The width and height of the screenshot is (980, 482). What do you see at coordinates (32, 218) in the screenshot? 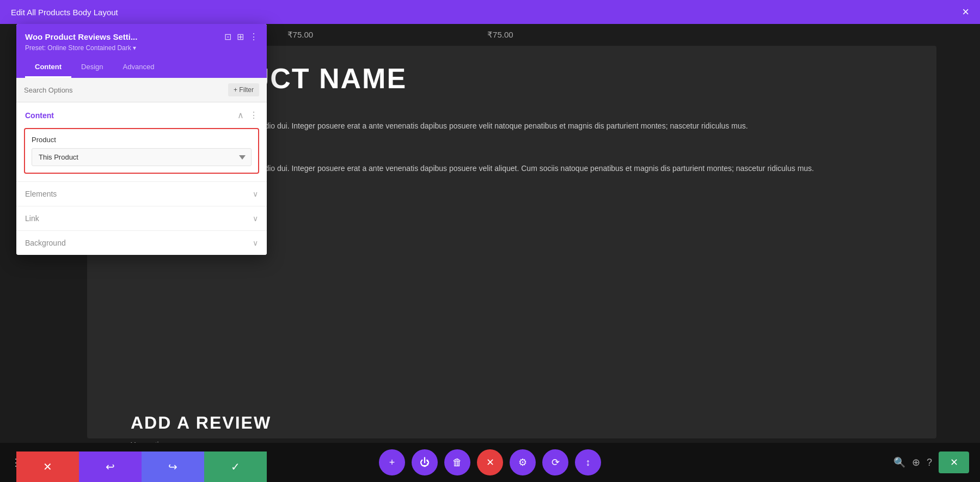
I see `link-section-title: Link` at bounding box center [32, 218].